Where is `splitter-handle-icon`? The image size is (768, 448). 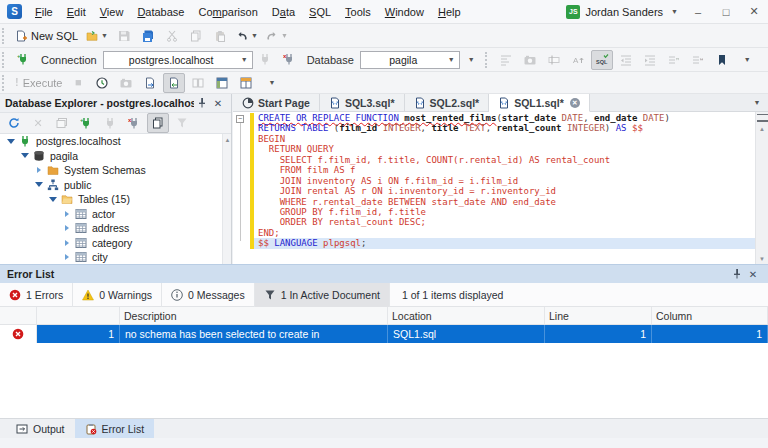 splitter-handle-icon is located at coordinates (762, 118).